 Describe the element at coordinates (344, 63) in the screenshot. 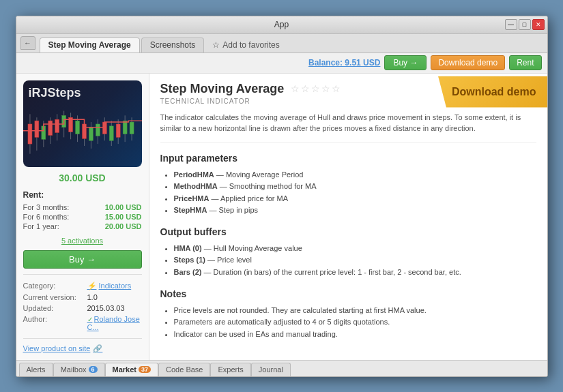

I see `balance-display: Balance: 9.51 USD` at that location.